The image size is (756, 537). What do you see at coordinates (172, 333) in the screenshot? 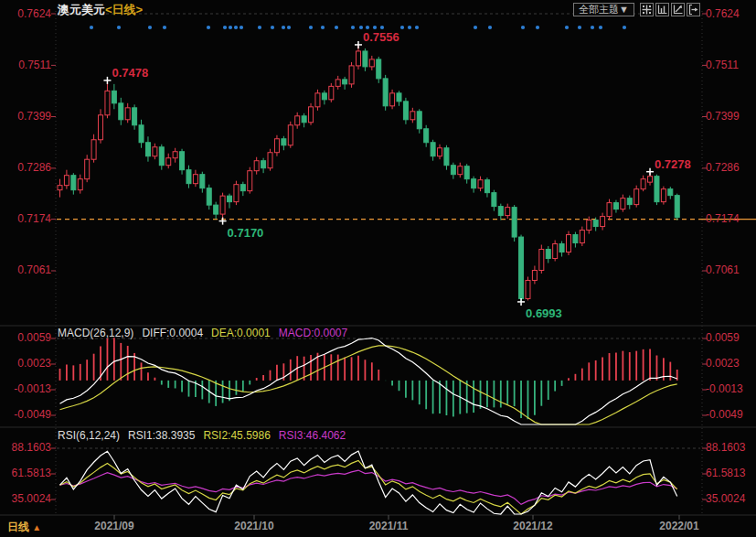
I see `macd-diff-value: DIFF:0.0004` at bounding box center [172, 333].